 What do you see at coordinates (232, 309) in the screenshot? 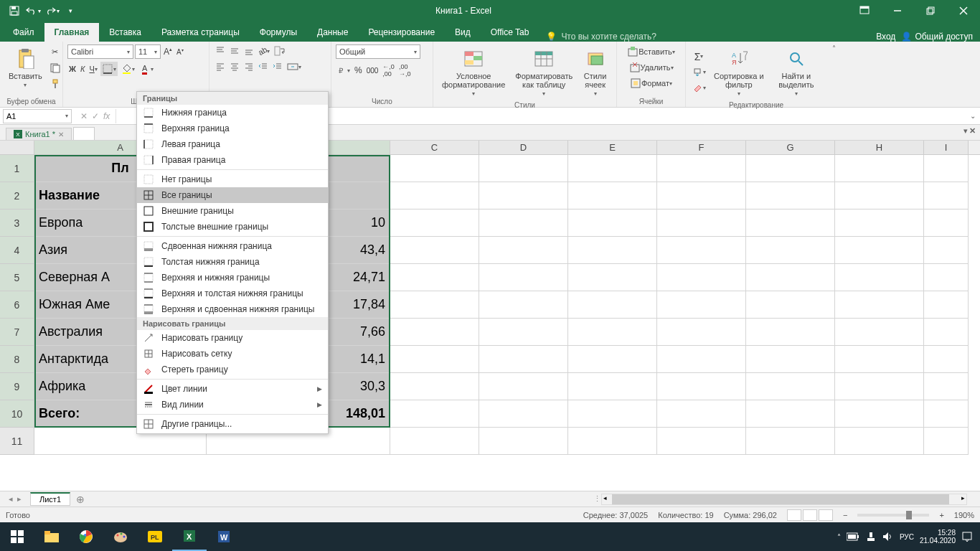
I see `borders-menu-item: Верхняя и сдвоенная нижняя границы` at bounding box center [232, 309].